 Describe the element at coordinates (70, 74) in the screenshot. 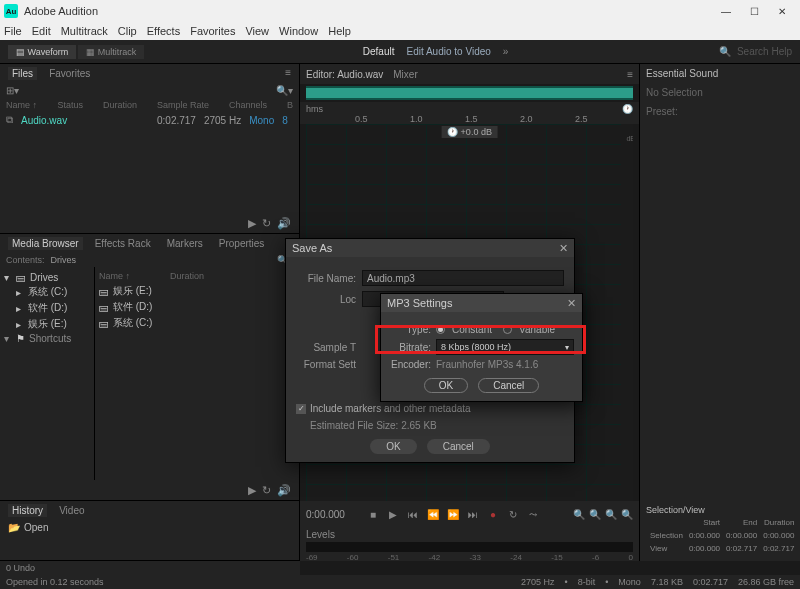

I see `tab-favorites: Favorites` at that location.